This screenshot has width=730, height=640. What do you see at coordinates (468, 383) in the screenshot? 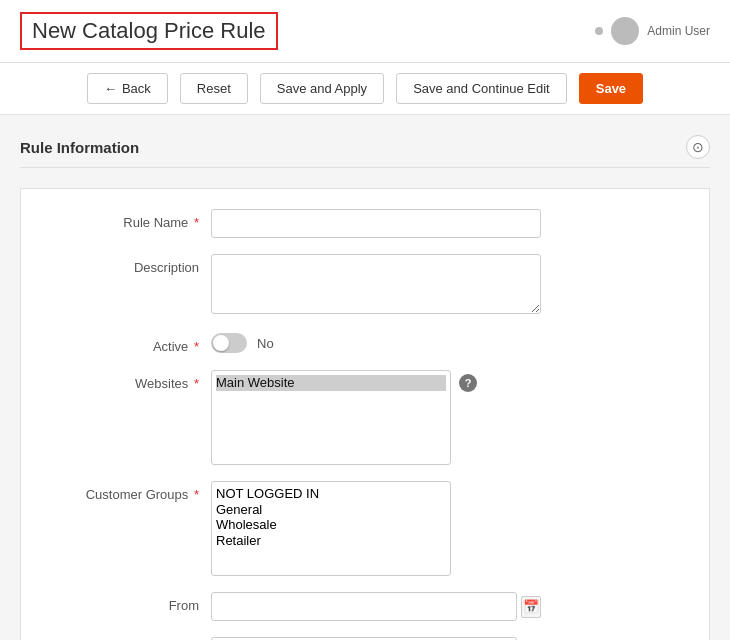
I see `websites-help-icon: ?` at bounding box center [468, 383].